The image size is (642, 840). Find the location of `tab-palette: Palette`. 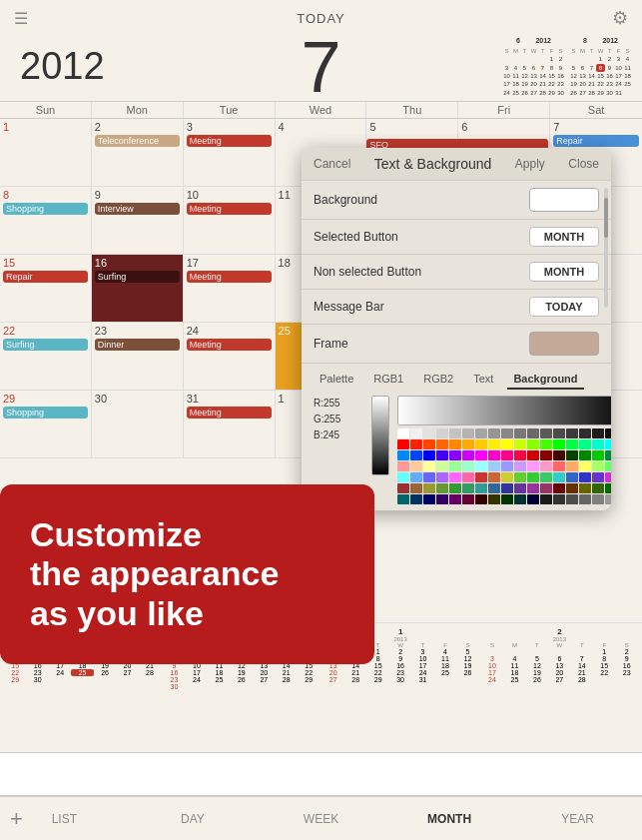

tab-palette: Palette is located at coordinates (336, 380).